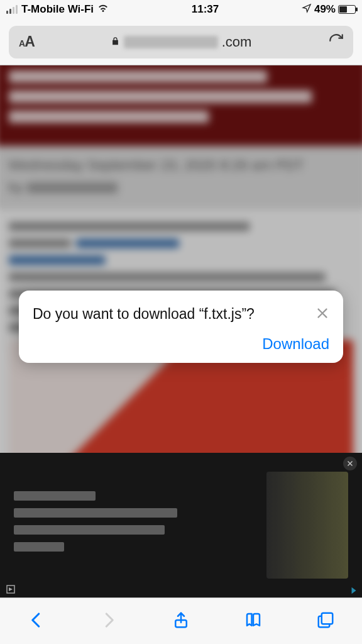  What do you see at coordinates (325, 9) in the screenshot?
I see `battery-pct-label: 49%` at bounding box center [325, 9].